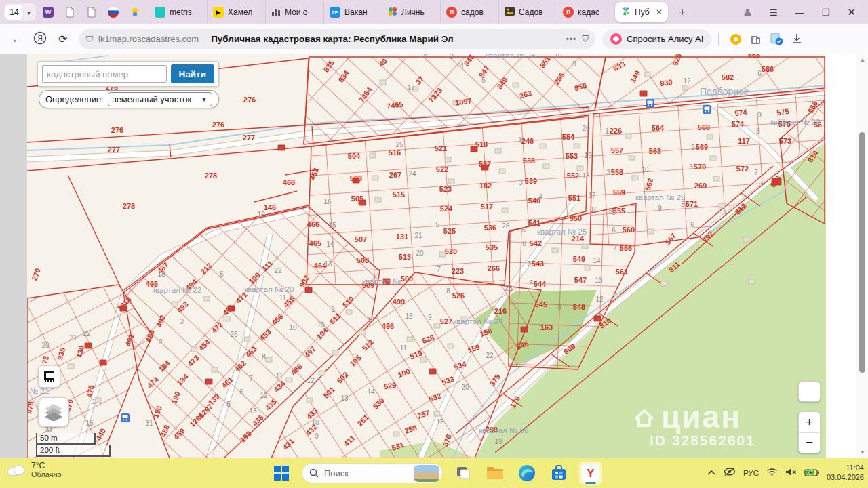 Image resolution: width=868 pixels, height=488 pixels. What do you see at coordinates (446, 209) in the screenshot?
I see `parcel-number-label: 524` at bounding box center [446, 209].